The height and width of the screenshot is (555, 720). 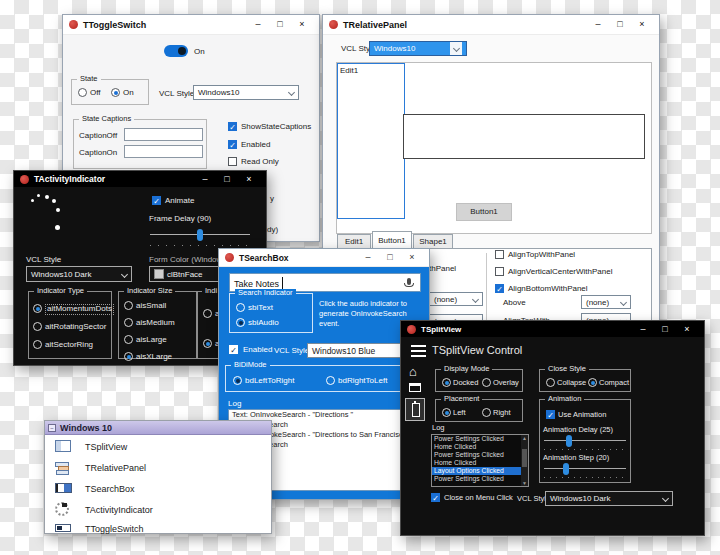 I want to click on scroll-down-icon: ▼, so click(x=524, y=483).